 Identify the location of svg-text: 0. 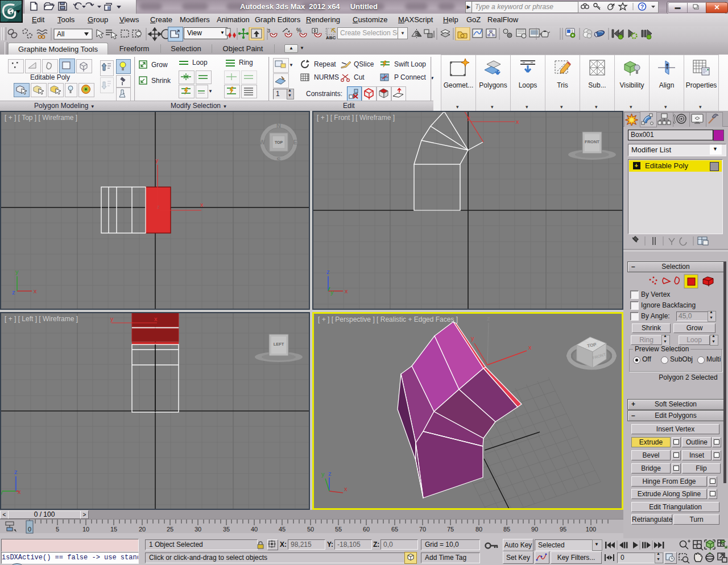
(30, 529).